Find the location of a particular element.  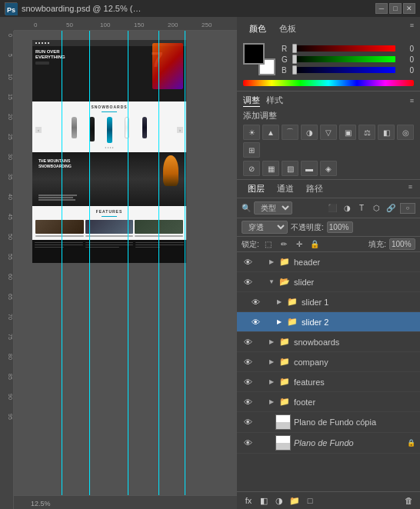

levels-btn: ▲ is located at coordinates (271, 132).